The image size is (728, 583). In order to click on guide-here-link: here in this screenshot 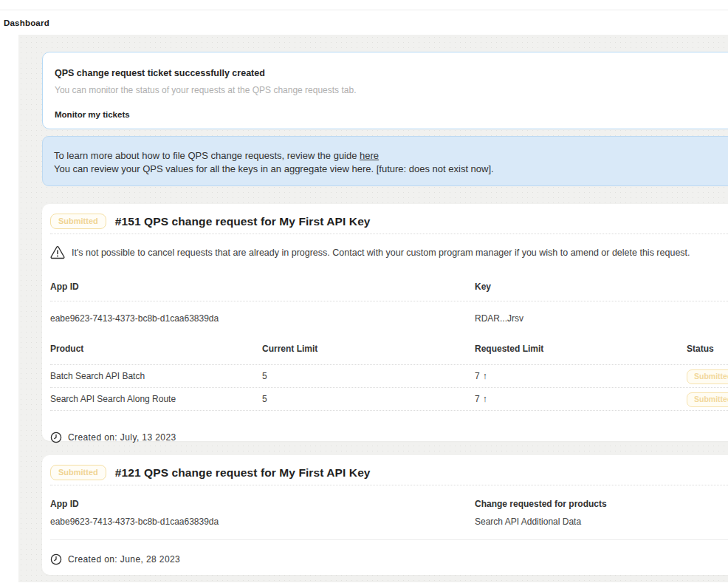, I will do `click(369, 155)`.